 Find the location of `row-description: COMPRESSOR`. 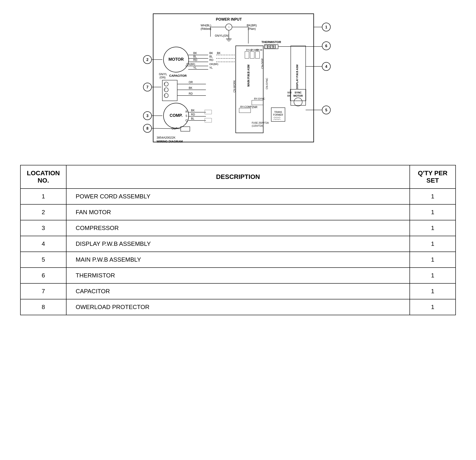

row-description: COMPRESSOR is located at coordinates (238, 228).